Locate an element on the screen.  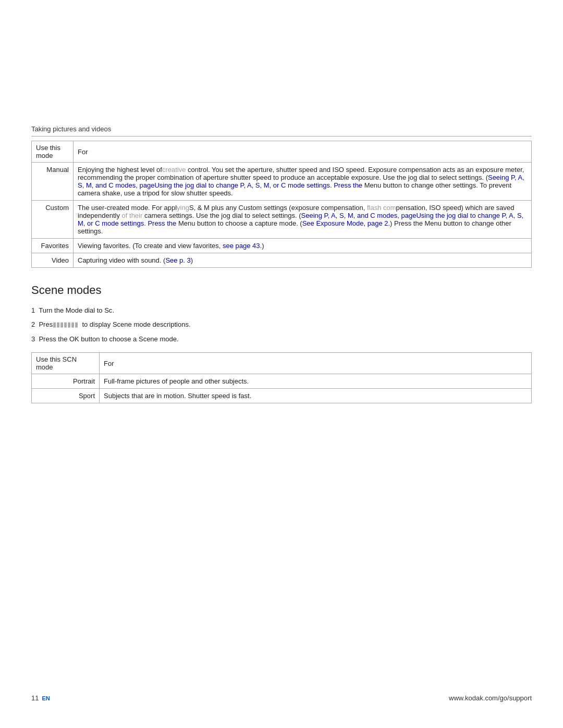
scene-modes-section: Scene modes 1 Turn the Mode dial to Sc. … is located at coordinates (282, 343).